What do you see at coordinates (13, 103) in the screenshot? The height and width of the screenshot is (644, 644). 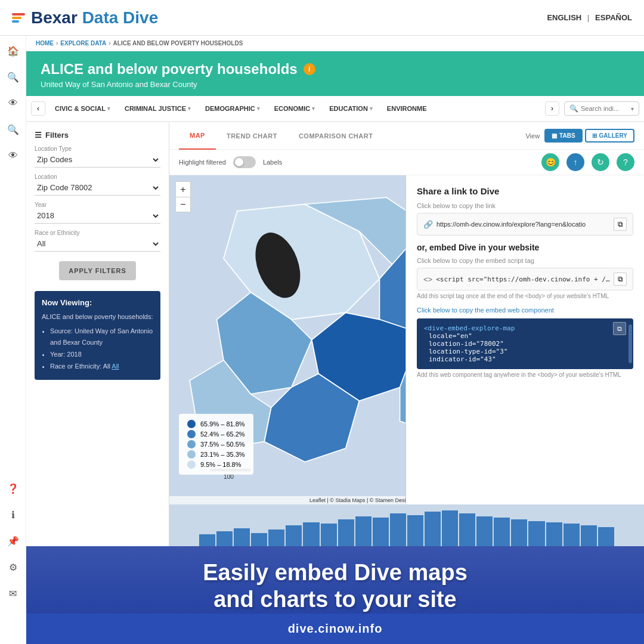 I see `sidebar-eye-icon: 👁` at bounding box center [13, 103].